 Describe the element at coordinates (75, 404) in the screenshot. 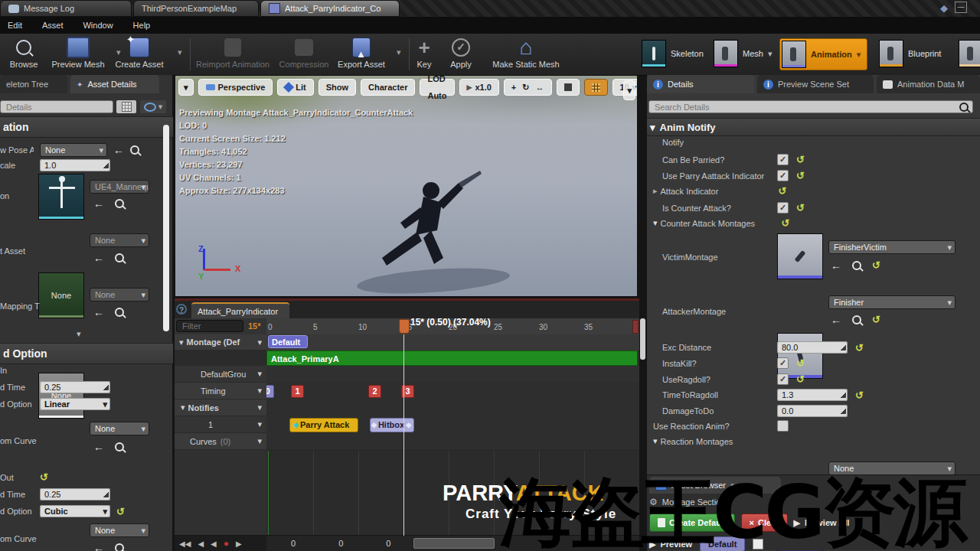

I see `blend-in-option-dropdown: Linear▾` at that location.